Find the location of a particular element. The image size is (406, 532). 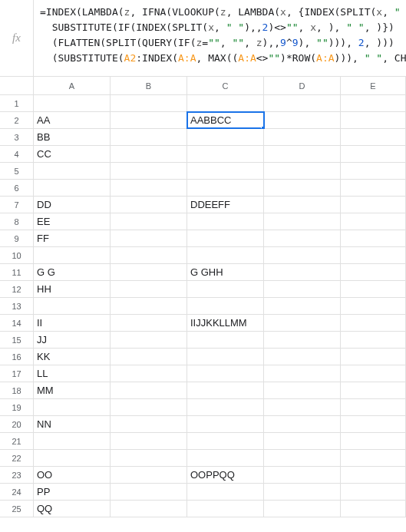

cell-B8 is located at coordinates (149, 221).